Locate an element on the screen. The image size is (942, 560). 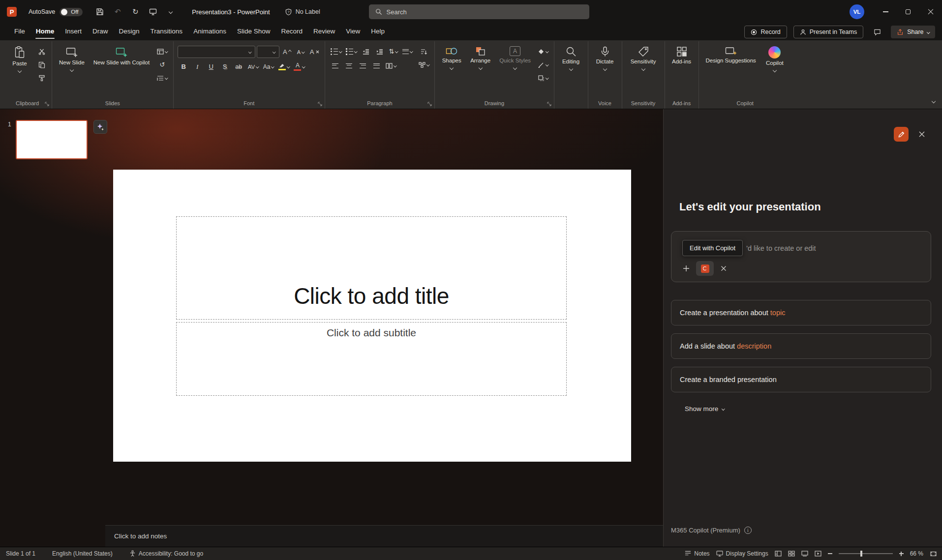
shape-outline-button is located at coordinates (543, 65).